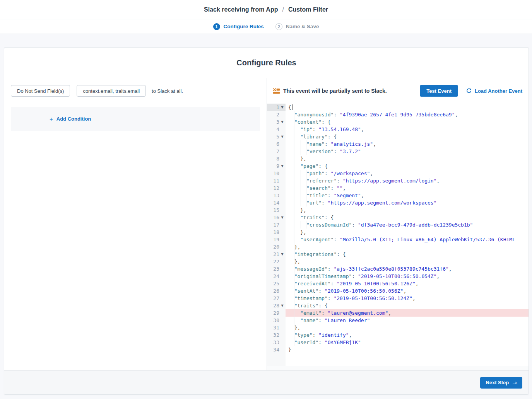 Image resolution: width=532 pixels, height=399 pixels. I want to click on code-line: "sentAt": "2019-05-10T00:56:50.056Z",, so click(407, 291).